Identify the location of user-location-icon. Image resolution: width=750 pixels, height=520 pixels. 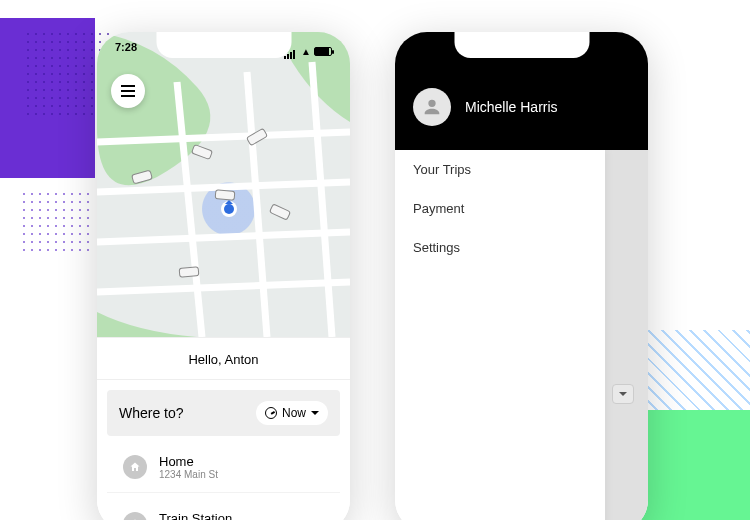
(229, 209).